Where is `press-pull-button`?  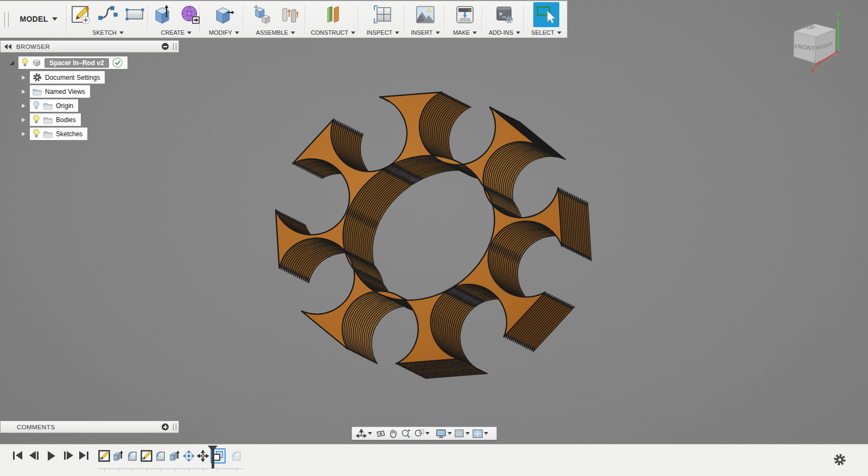 press-pull-button is located at coordinates (224, 15).